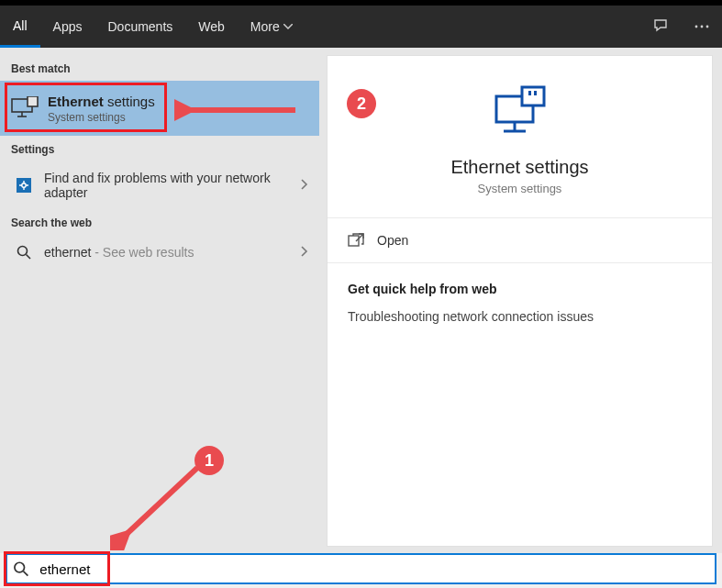 The width and height of the screenshot is (722, 588). What do you see at coordinates (101, 101) in the screenshot?
I see `best-match-title: Ethernet settings` at bounding box center [101, 101].